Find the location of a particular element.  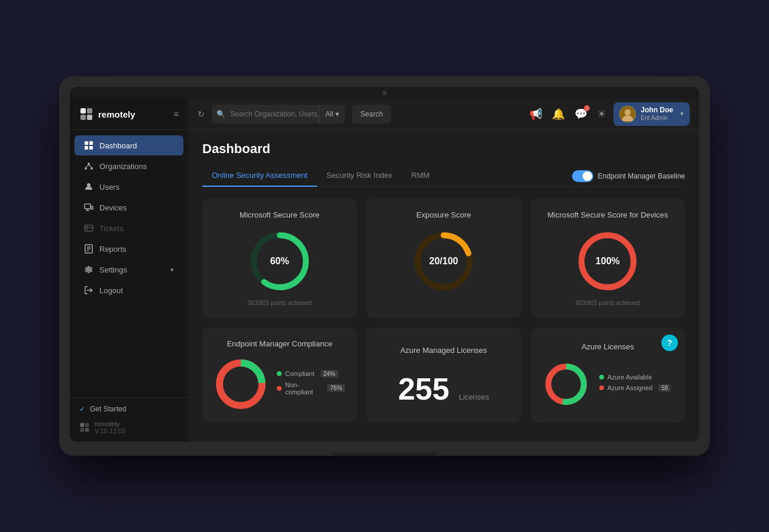

theme-icon: ☀ is located at coordinates (602, 114).